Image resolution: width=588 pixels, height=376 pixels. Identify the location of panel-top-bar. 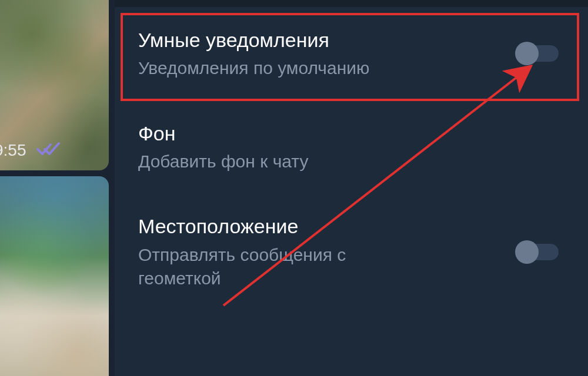
(352, 4).